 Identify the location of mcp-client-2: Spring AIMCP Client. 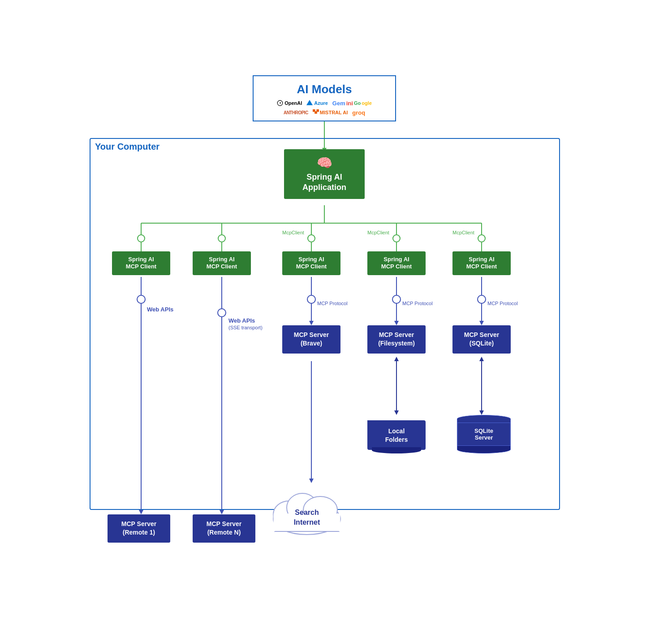
(222, 255).